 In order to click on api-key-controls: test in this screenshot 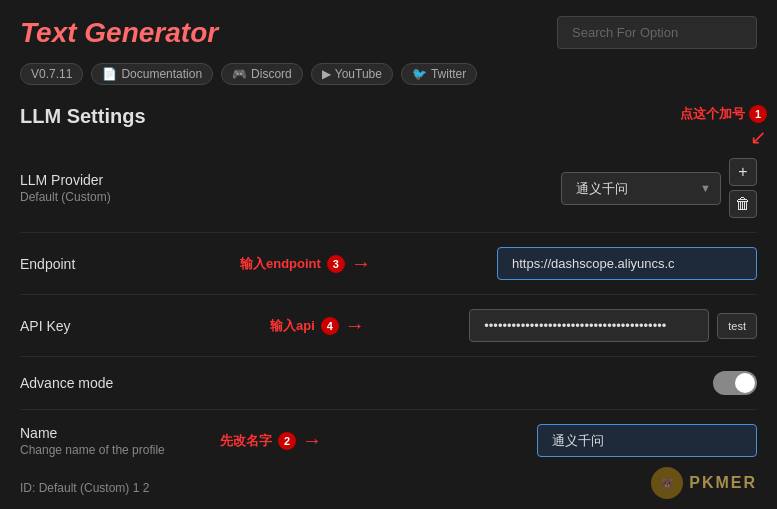, I will do `click(613, 326)`.